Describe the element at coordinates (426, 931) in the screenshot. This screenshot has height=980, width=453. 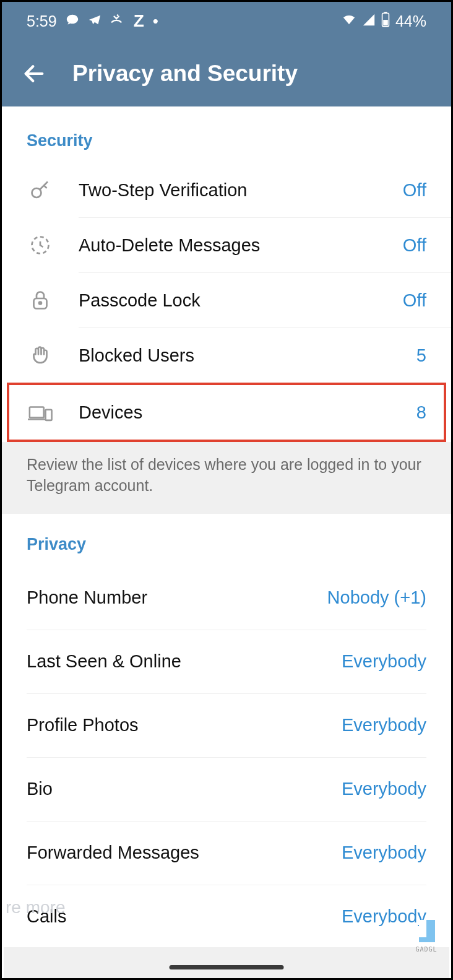
I see `watermark: GADGL` at that location.